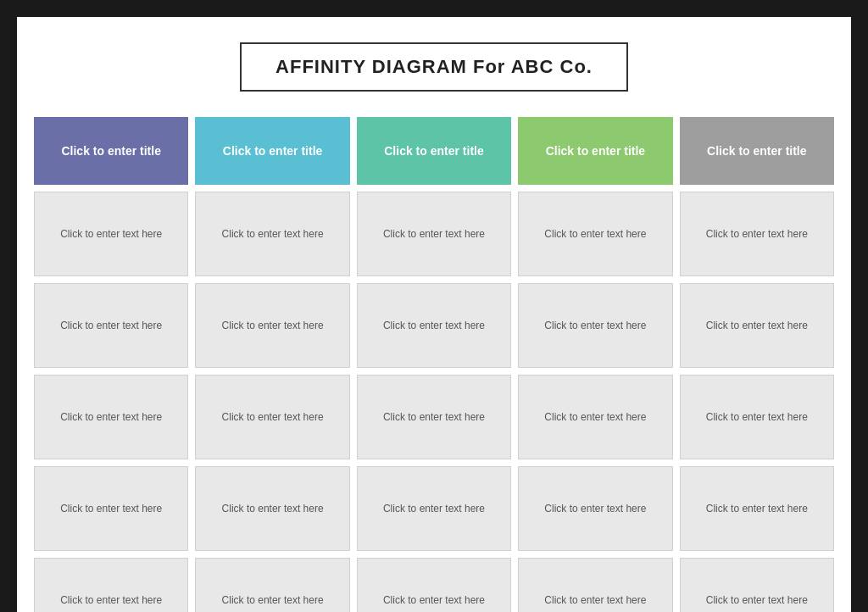  What do you see at coordinates (595, 417) in the screenshot?
I see `cell-col4-row3: Click to enter text here` at bounding box center [595, 417].